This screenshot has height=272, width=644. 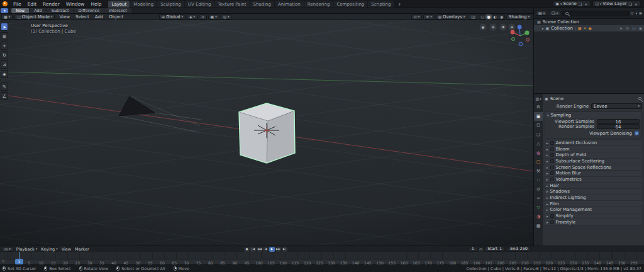 What do you see at coordinates (483, 28) in the screenshot?
I see `camera-view-button: ◉` at bounding box center [483, 28].